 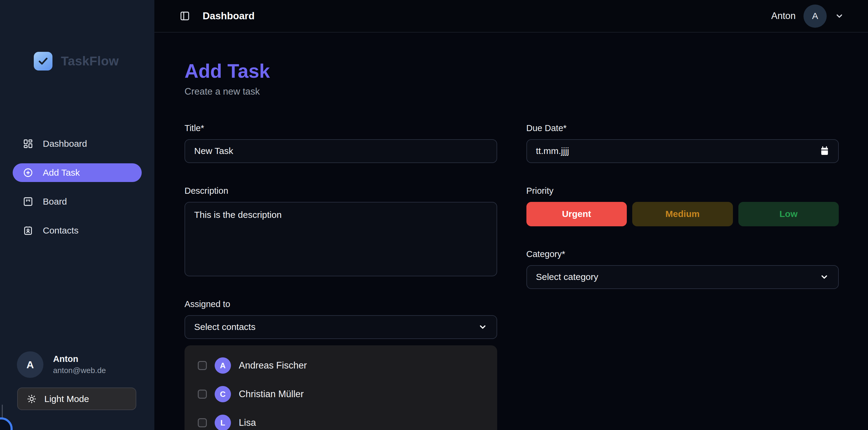 I want to click on title-label: Title*, so click(x=341, y=128).